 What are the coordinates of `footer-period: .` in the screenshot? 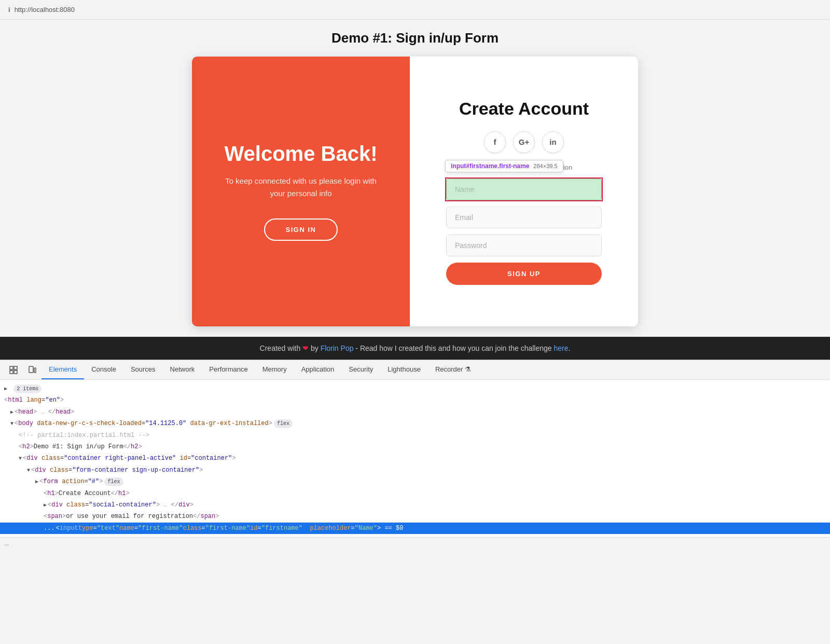 It's located at (570, 348).